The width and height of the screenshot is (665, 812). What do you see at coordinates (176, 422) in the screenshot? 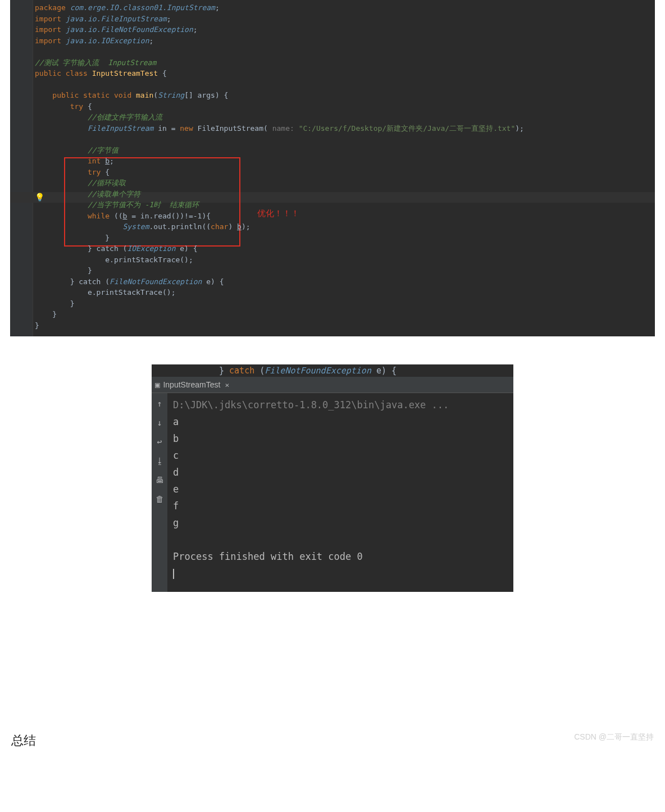
I see `output-line: a` at bounding box center [176, 422].